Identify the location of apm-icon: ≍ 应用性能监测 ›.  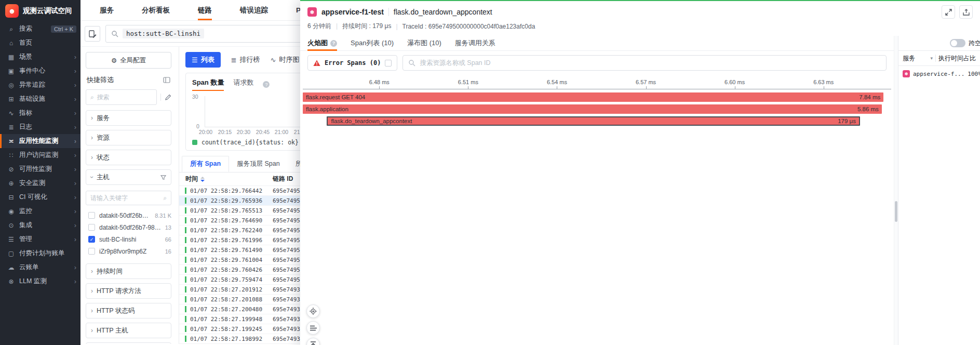
(41, 141).